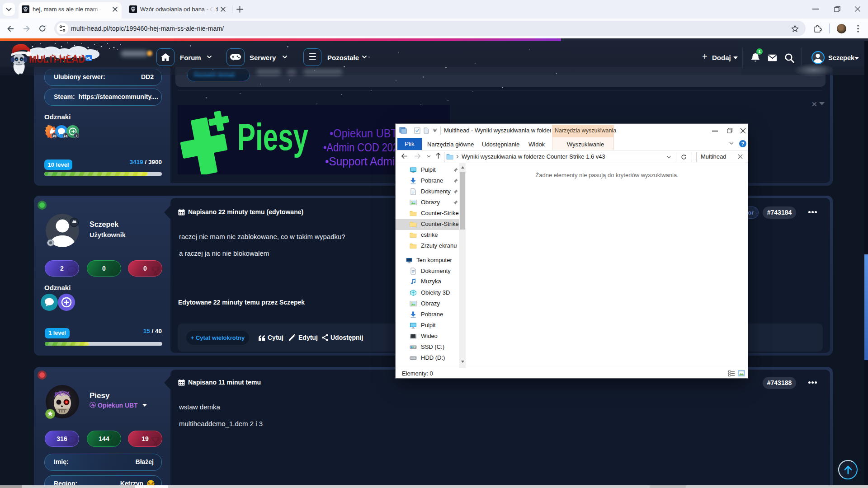 Image resolution: width=868 pixels, height=488 pixels. What do you see at coordinates (363, 147) in the screenshot?
I see `svg-text: •Admin COD 2021` at bounding box center [363, 147].